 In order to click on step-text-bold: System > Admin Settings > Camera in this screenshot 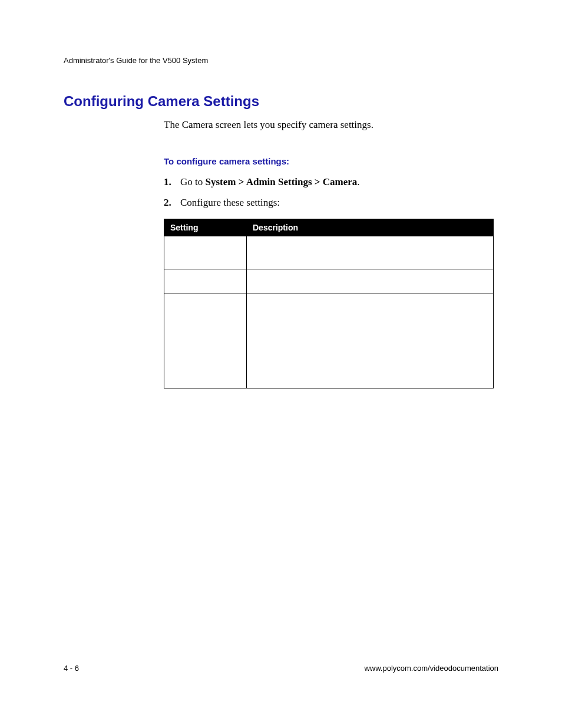, I will do `click(282, 182)`.